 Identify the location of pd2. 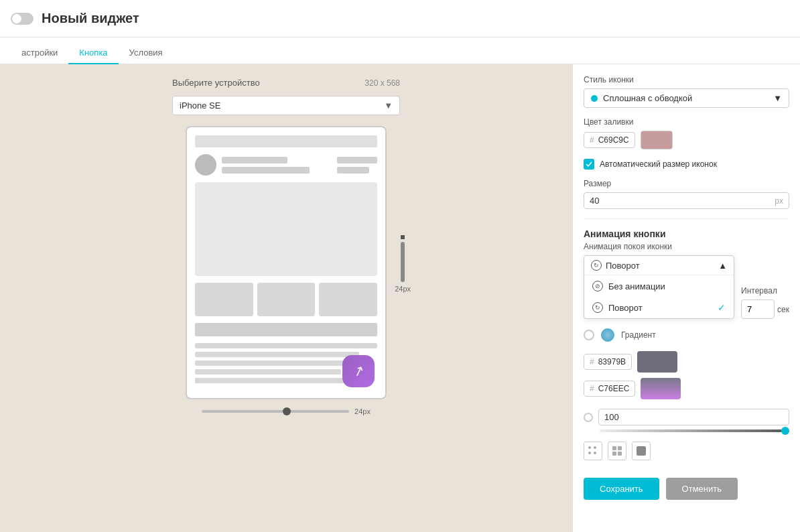
(595, 448).